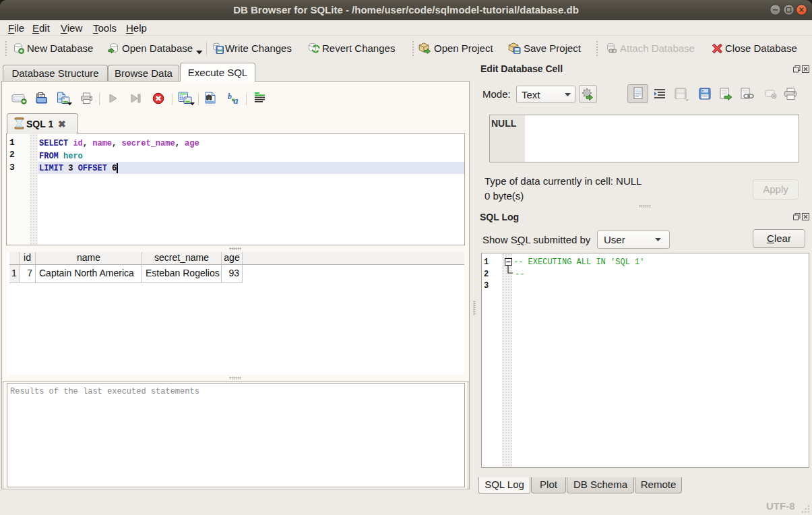 This screenshot has width=812, height=515. What do you see at coordinates (230, 96) in the screenshot?
I see `svg-text: b` at bounding box center [230, 96].